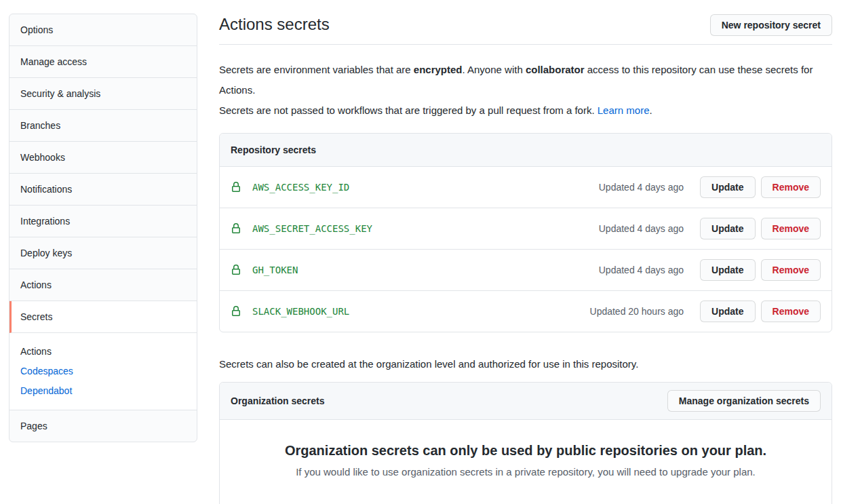  Describe the element at coordinates (274, 24) in the screenshot. I see `page-title: Actions secrets` at that location.